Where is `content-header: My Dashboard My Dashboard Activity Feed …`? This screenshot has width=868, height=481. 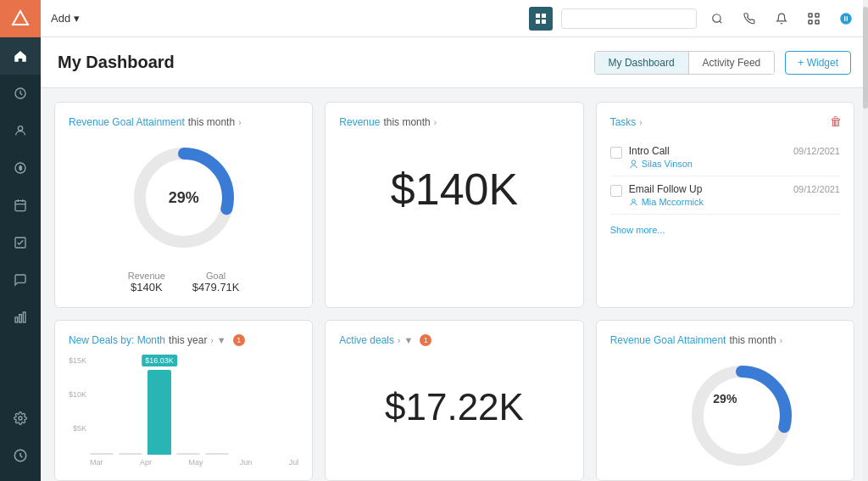 content-header: My Dashboard My Dashboard Activity Feed … is located at coordinates (454, 63).